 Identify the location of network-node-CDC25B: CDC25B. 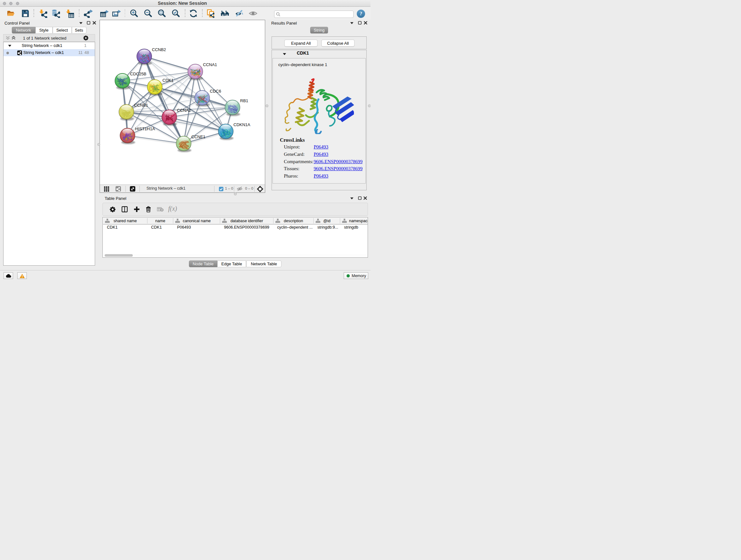
(131, 80).